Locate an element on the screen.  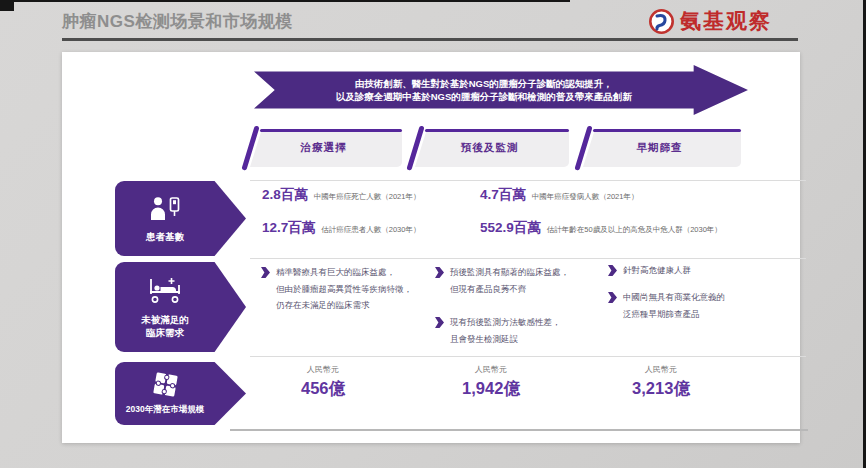
row-label-line-2: 臨床需求 is located at coordinates (165, 332).